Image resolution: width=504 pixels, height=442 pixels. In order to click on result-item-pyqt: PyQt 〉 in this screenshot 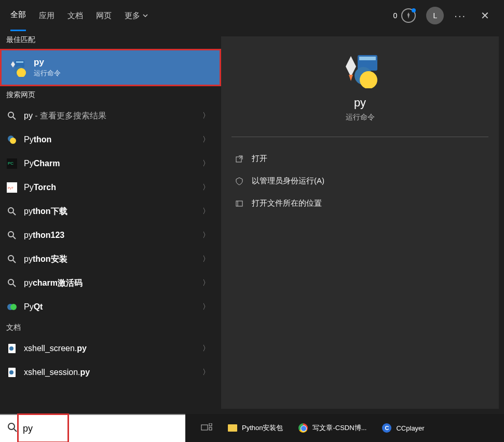, I will do `click(111, 307)`.